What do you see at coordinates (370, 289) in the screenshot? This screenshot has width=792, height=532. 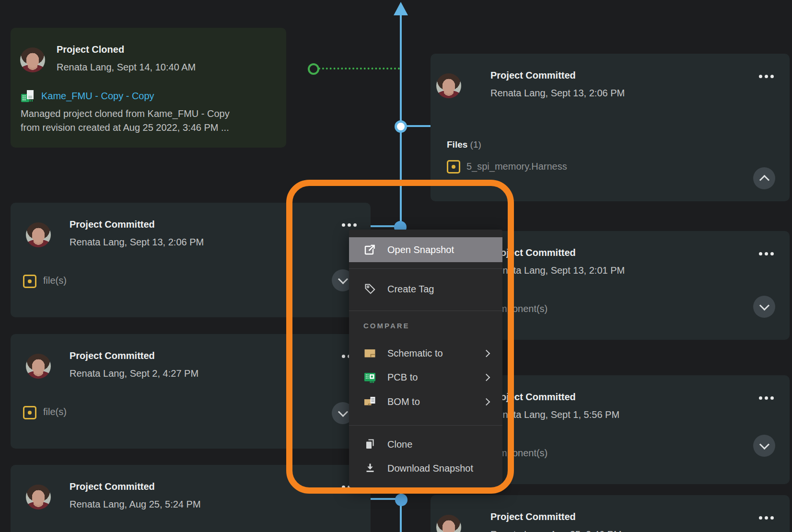 I see `tag-icon` at bounding box center [370, 289].